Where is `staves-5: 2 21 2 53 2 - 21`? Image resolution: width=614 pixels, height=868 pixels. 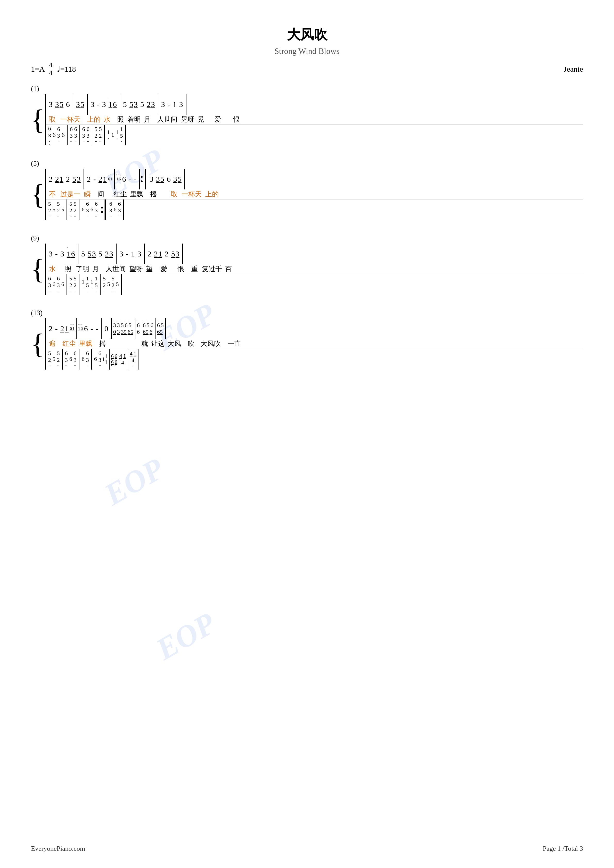
staves-5: 2 21 2 53 2 - 21 is located at coordinates (314, 194).